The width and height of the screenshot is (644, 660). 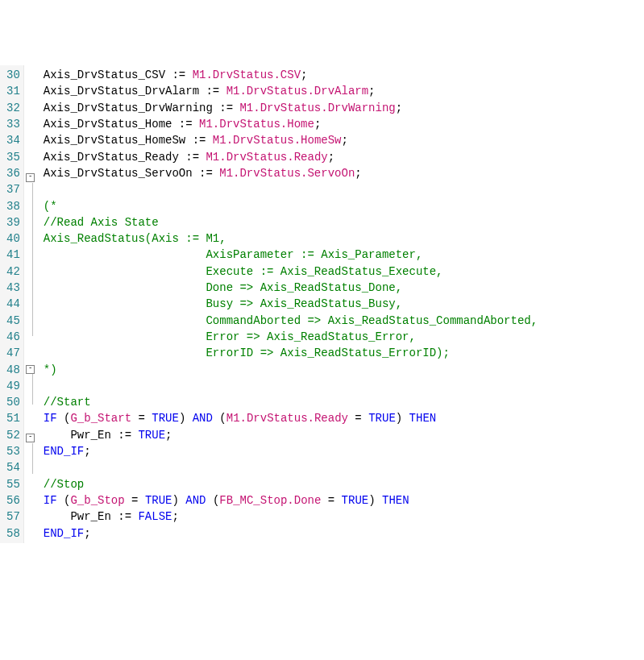 What do you see at coordinates (13, 517) in the screenshot?
I see `line-number: 57` at bounding box center [13, 517].